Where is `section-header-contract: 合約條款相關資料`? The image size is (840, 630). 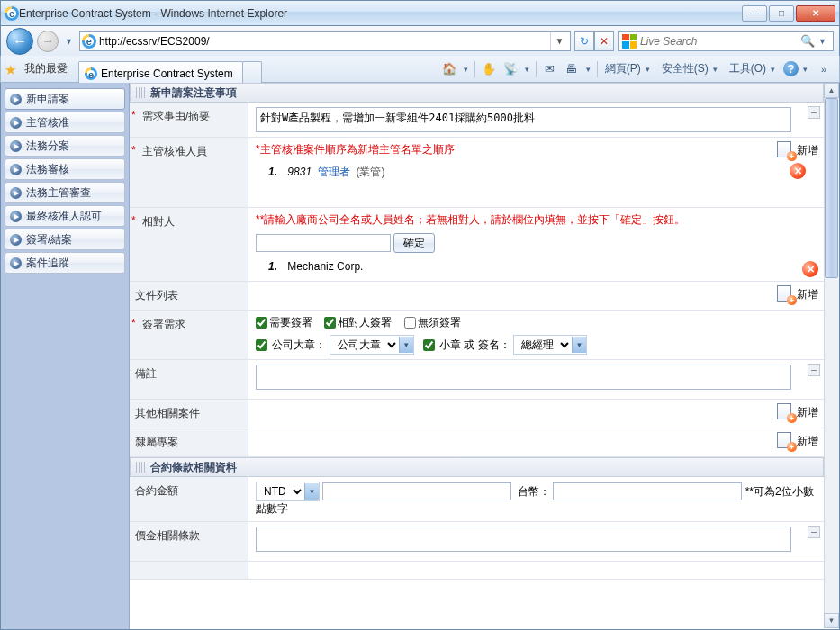 section-header-contract: 合約條款相關資料 is located at coordinates (477, 467).